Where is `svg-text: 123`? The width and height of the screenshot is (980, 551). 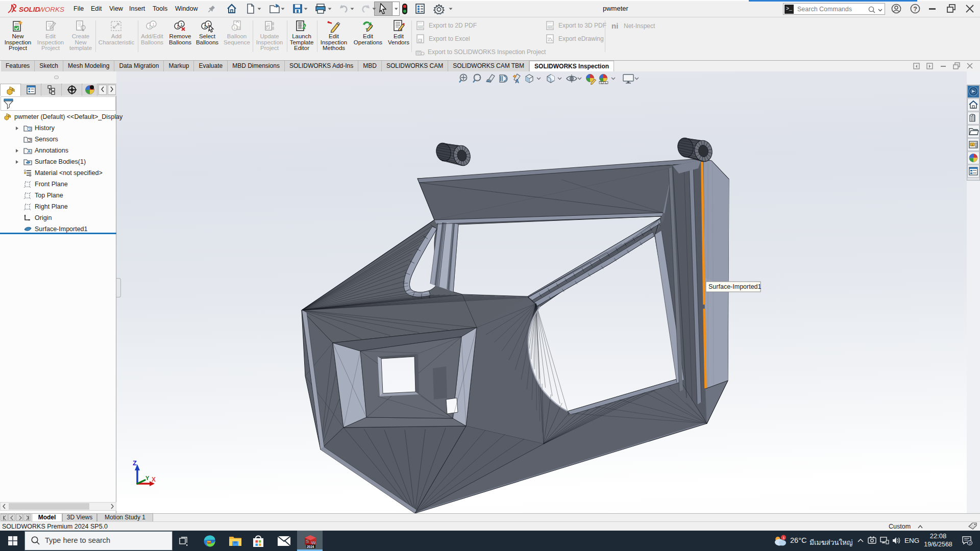
svg-text: 123 is located at coordinates (237, 28).